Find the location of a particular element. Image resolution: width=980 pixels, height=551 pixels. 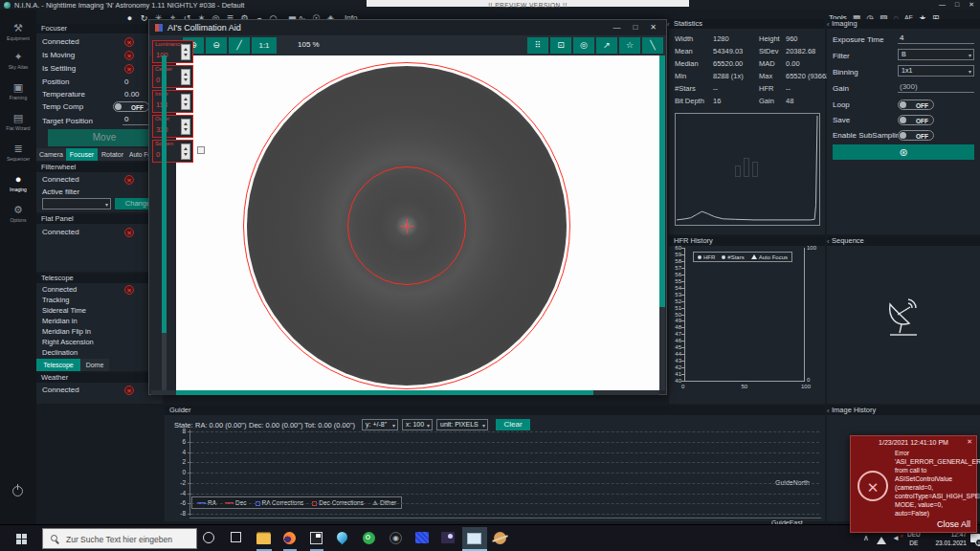

network-icon is located at coordinates (881, 540).